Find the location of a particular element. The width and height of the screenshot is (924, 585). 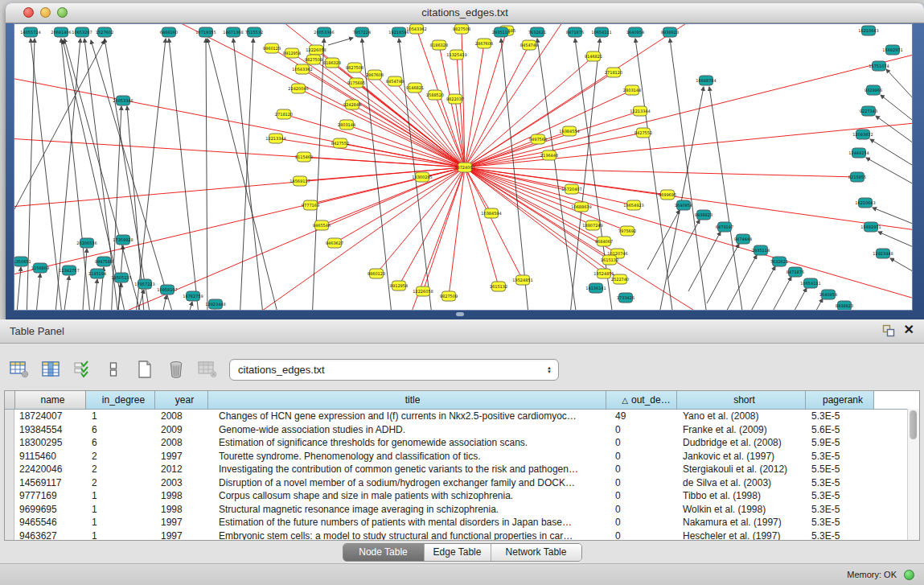

column-visibility-icon is located at coordinates (51, 369).